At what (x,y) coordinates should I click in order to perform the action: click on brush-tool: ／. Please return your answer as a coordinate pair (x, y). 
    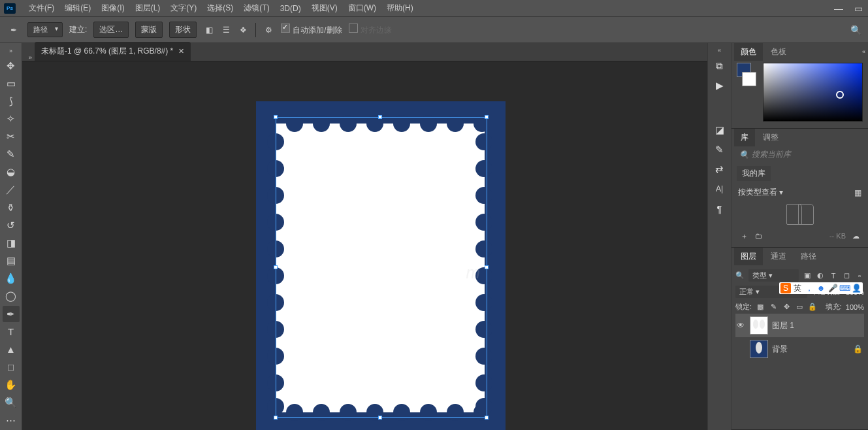
    Looking at the image, I should click on (11, 190).